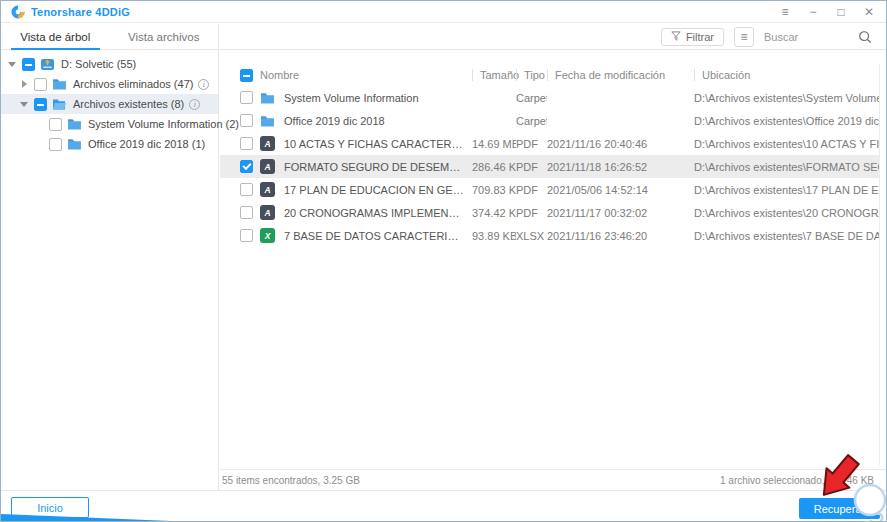 The height and width of the screenshot is (522, 887). Describe the element at coordinates (880, 264) in the screenshot. I see `scrollbar` at that location.